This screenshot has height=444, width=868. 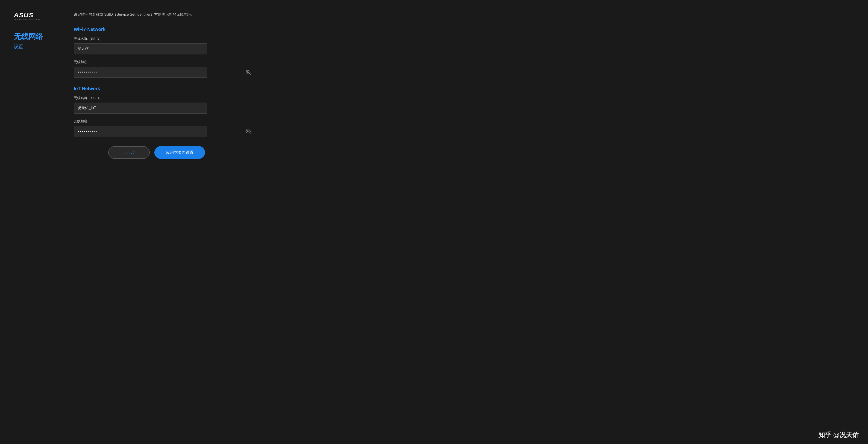 I want to click on sidebar-subtitle: 设置, so click(x=18, y=47).